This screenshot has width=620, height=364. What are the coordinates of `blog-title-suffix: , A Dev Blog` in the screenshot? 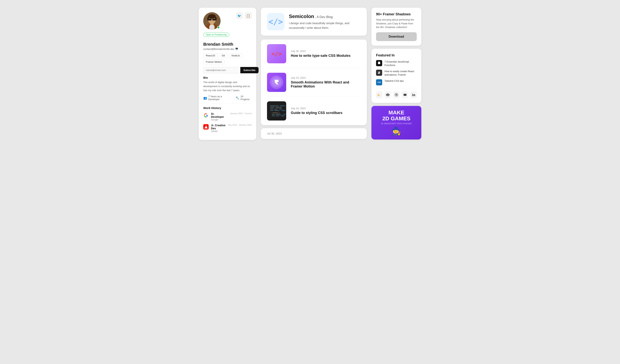 It's located at (324, 17).